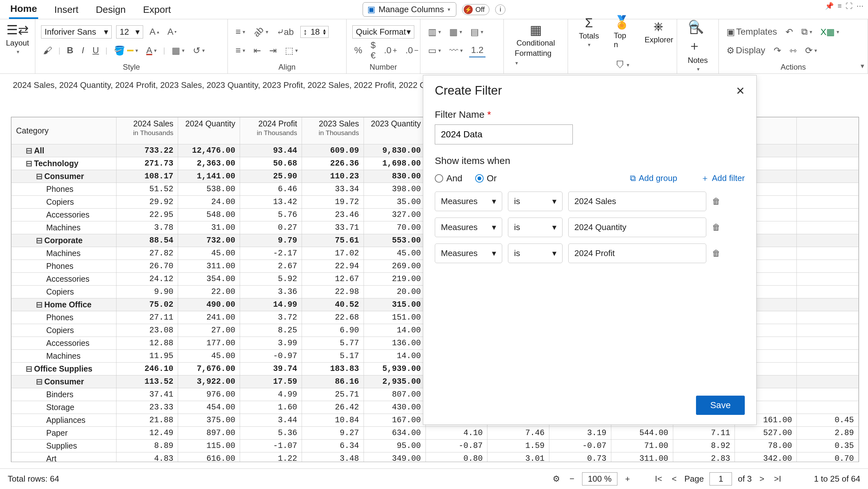 This screenshot has height=489, width=868. I want to click on tab-insert: Insert, so click(66, 9).